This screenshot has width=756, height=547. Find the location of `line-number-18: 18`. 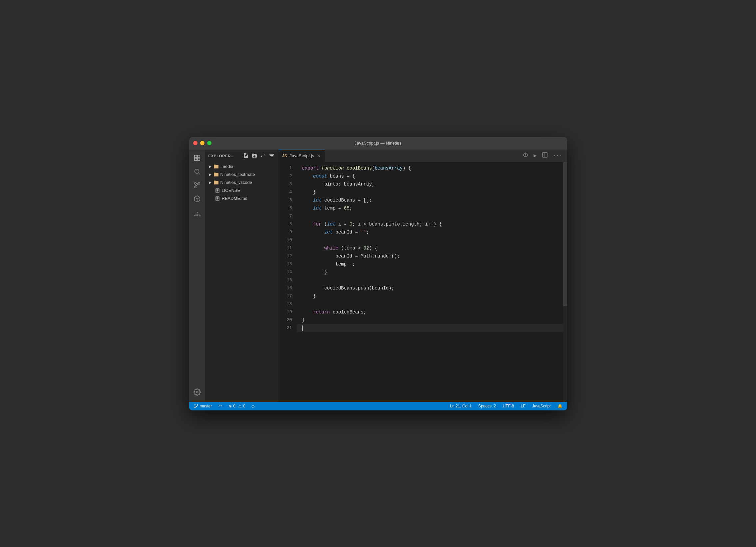

line-number-18: 18 is located at coordinates (285, 304).